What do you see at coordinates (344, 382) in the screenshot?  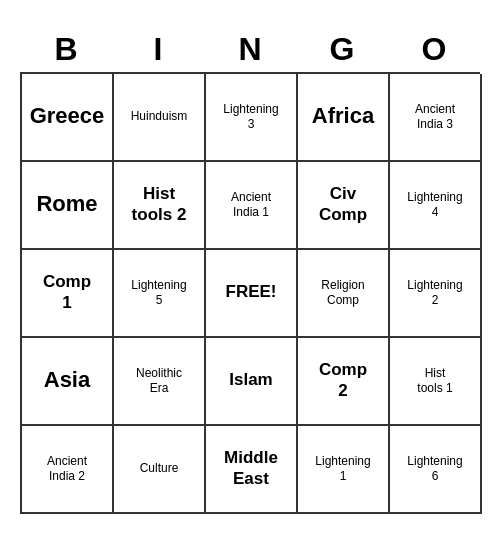 I see `bingo-cell-18: Comp2` at bounding box center [344, 382].